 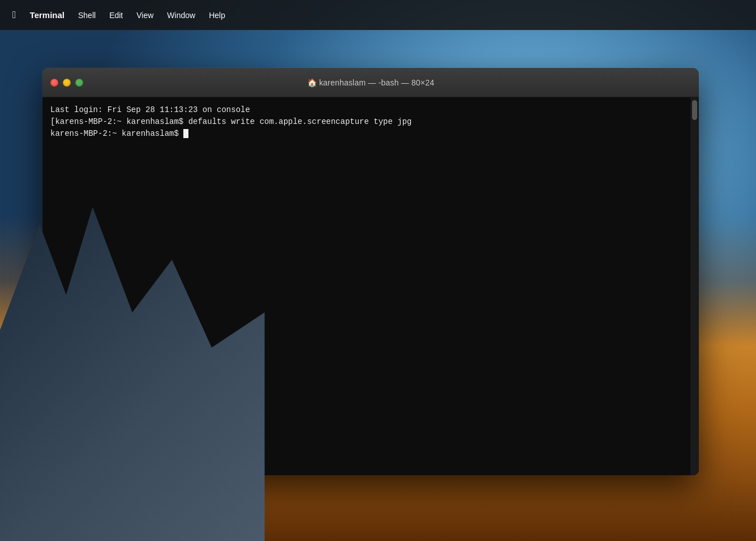 I want to click on terminal-line-1: Last login: Fri Sep 28 11:13:23 on conso…, so click(x=371, y=110).